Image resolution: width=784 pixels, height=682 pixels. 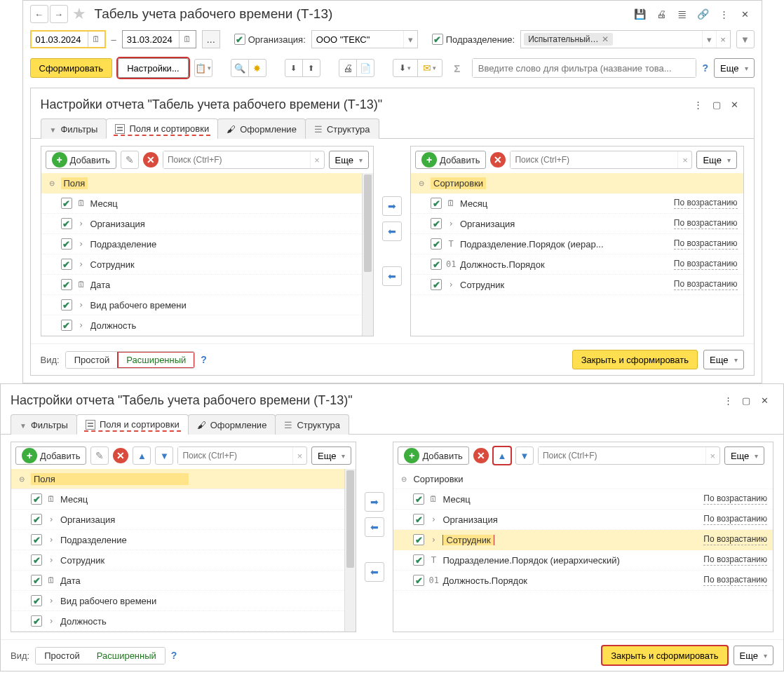 What do you see at coordinates (392, 276) in the screenshot?
I see `move-all-left-button: ⬅` at bounding box center [392, 276].